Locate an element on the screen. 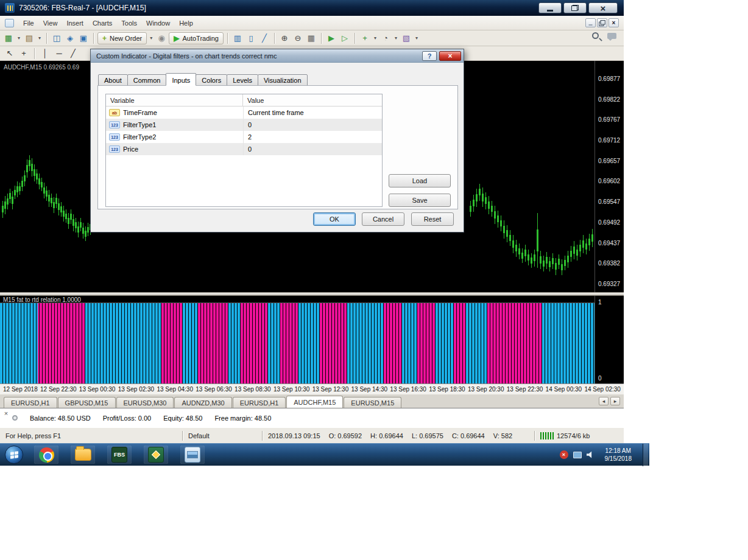 This screenshot has width=748, height=560. close-button: × is located at coordinates (603, 8).